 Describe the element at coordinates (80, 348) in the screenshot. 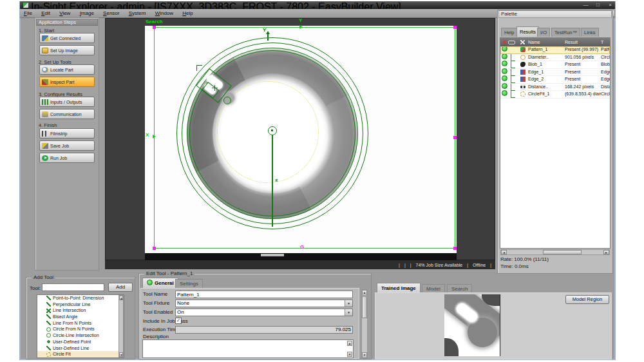

I see `list-item: User-Defined Line` at that location.